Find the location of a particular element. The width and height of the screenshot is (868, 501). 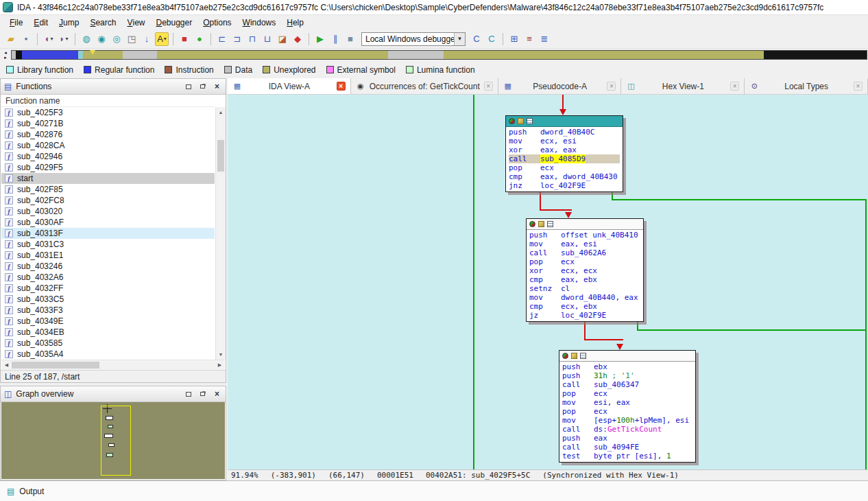

asm-line: push31h ; '1' is located at coordinates (627, 376).